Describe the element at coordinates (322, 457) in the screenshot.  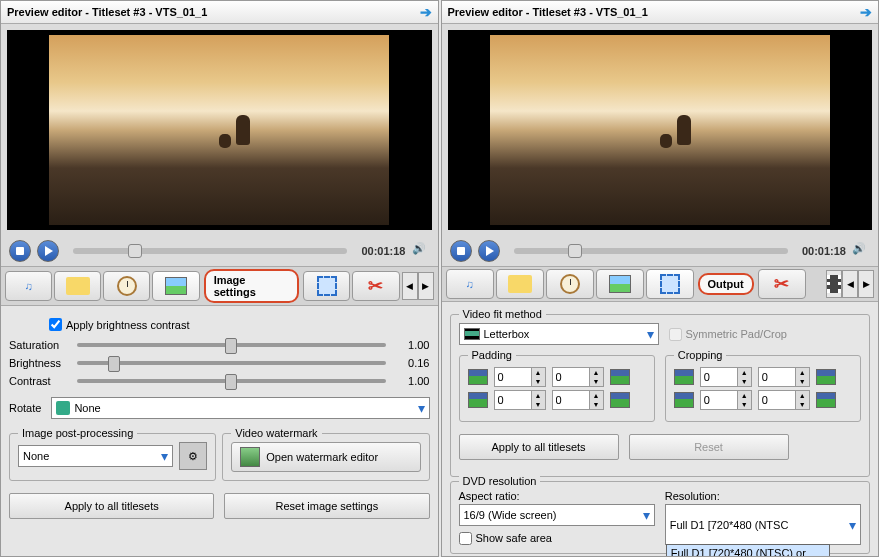
I see `watermark-button-label: Open watermark editor` at that location.